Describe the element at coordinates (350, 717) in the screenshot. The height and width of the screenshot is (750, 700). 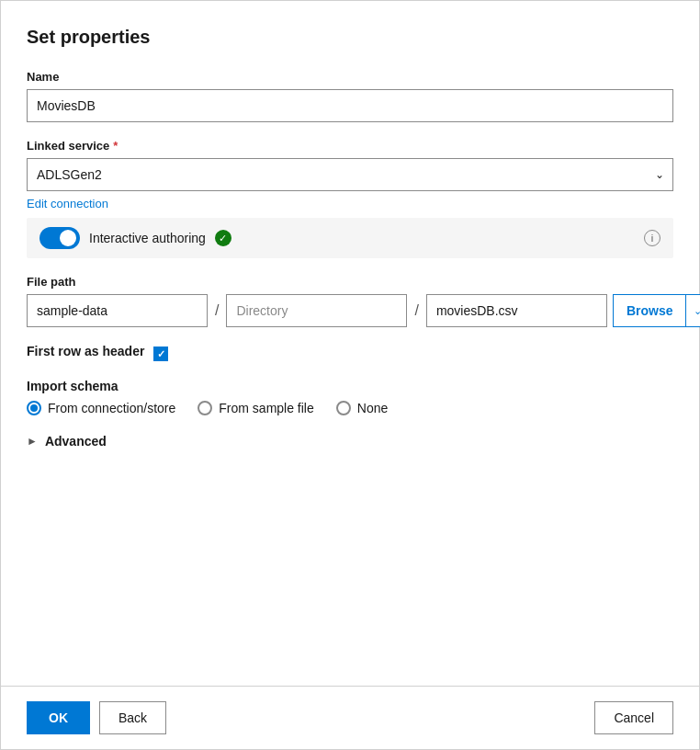
I see `panel-footer: OK Back Cancel` at that location.